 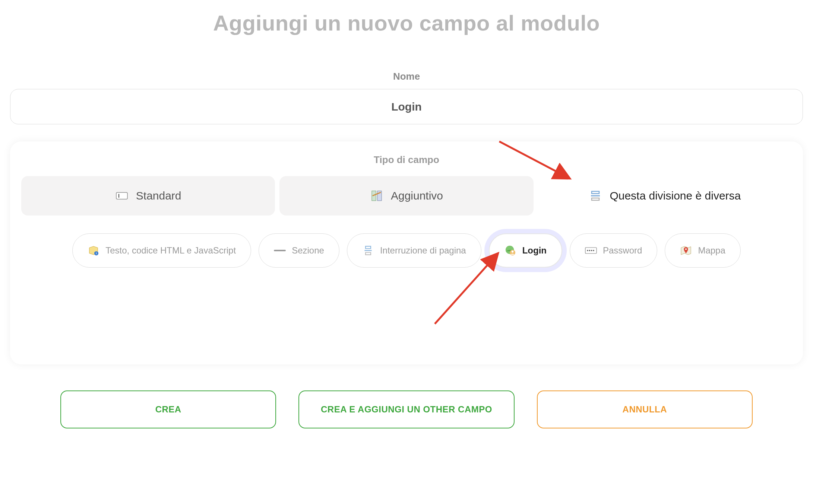 What do you see at coordinates (148, 196) in the screenshot?
I see `tab-standard: Standard` at bounding box center [148, 196].